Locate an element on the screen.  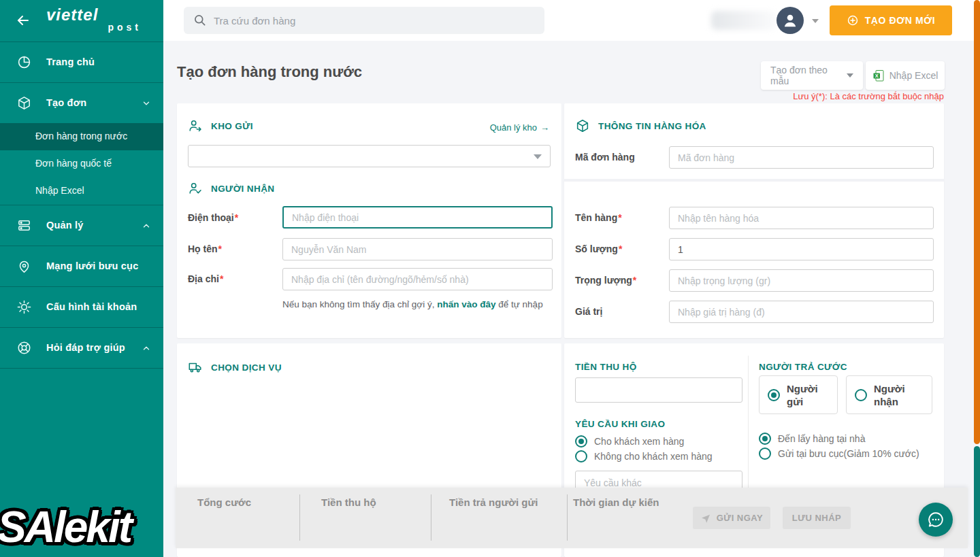
sub-item-label: Đơn hàng quốc tế is located at coordinates (74, 163).